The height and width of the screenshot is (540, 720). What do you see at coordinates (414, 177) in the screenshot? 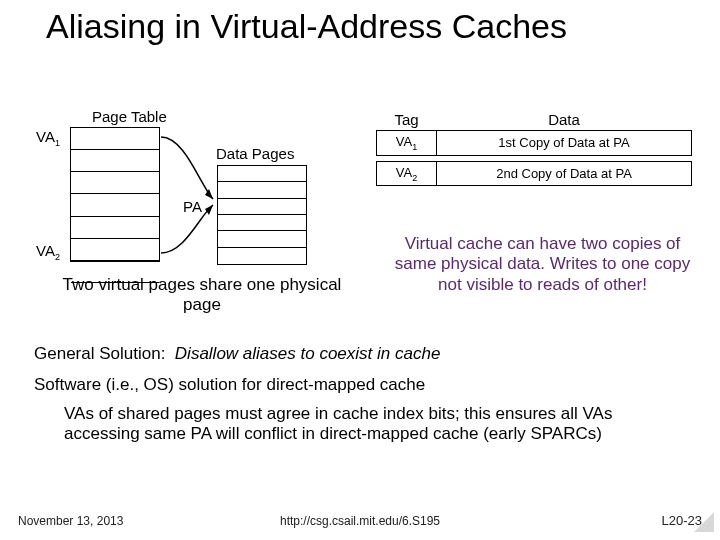
I see `cache-r1-tagsub: 2` at bounding box center [414, 177].